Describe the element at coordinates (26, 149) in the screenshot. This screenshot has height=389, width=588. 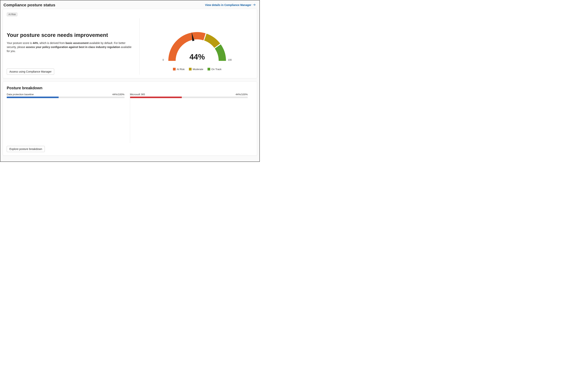
I see `explore-breakdown-button: Explore posture breakdown` at that location.